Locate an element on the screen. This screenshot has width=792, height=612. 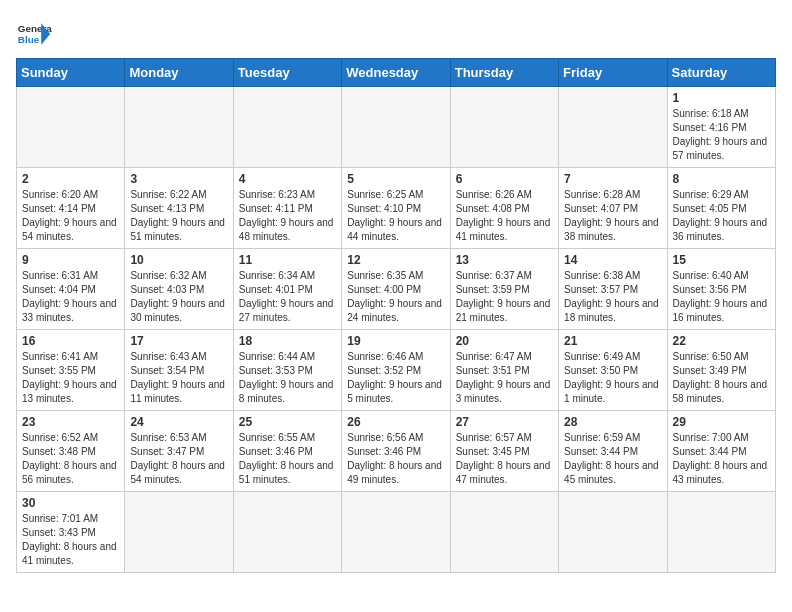
day-info: Sunrise: 6:25 AMSunset: 4:10 PMDaylight:… is located at coordinates (396, 216).